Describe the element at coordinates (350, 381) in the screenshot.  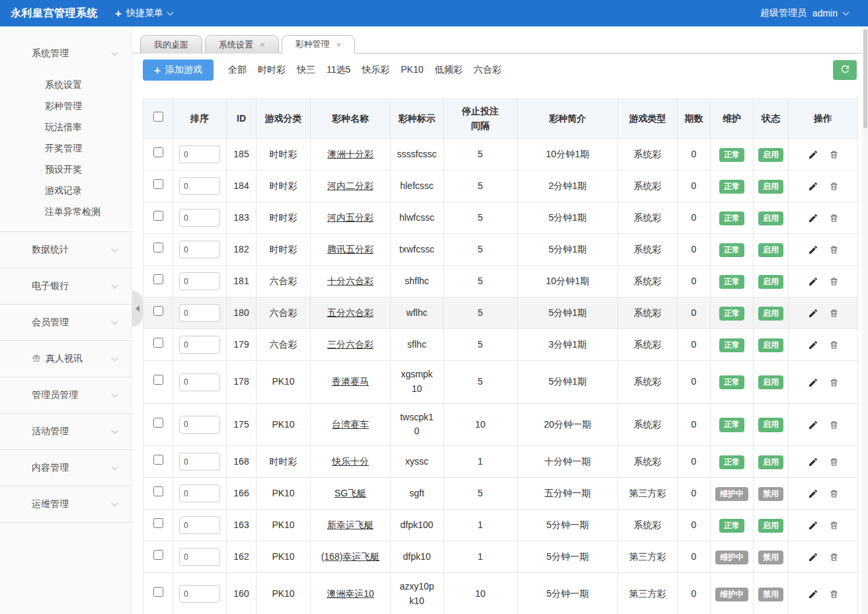
I see `game-name-link: 香港赛马` at that location.